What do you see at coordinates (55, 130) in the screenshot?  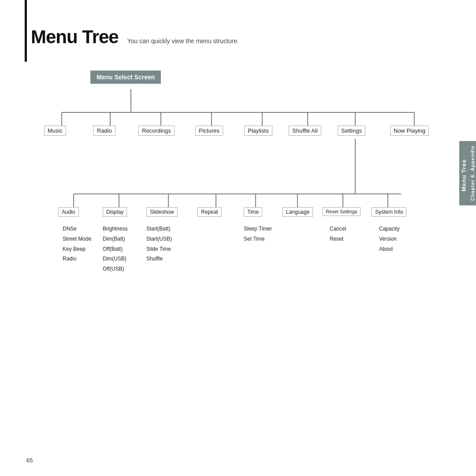 I see `l1-music: Music` at bounding box center [55, 130].